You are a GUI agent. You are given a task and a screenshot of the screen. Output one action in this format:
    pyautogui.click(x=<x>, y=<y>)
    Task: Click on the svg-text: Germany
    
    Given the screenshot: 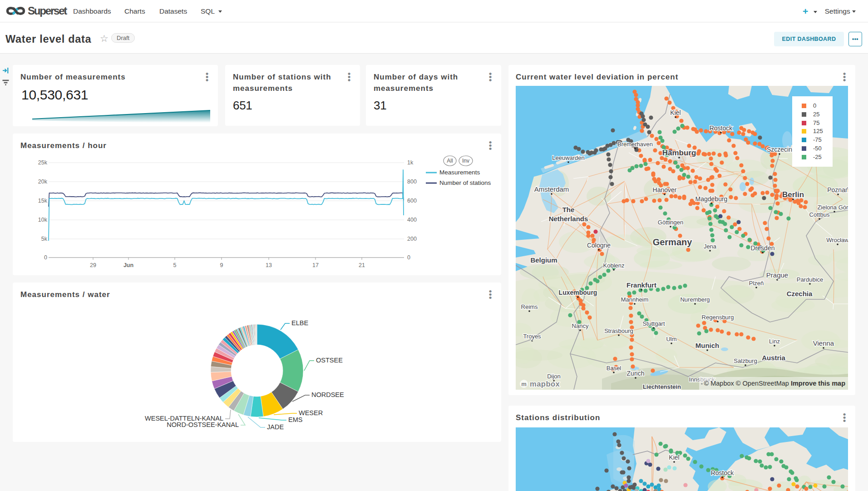 What is the action you would take?
    pyautogui.click(x=673, y=242)
    